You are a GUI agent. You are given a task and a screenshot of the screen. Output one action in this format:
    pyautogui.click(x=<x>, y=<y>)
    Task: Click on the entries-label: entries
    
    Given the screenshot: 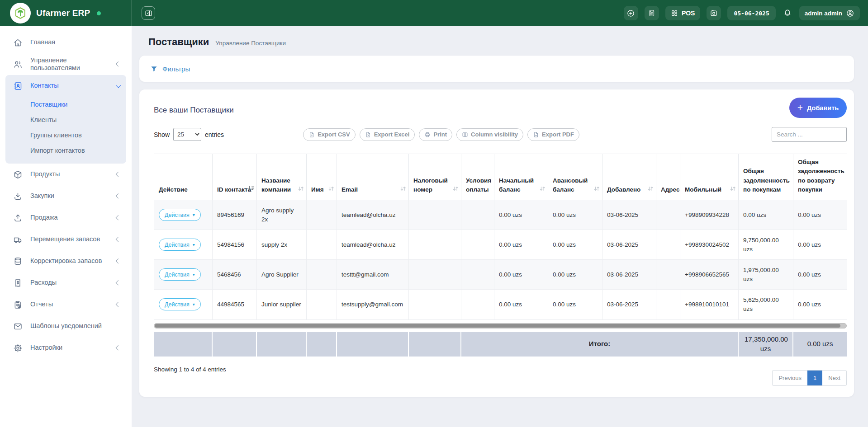 What is the action you would take?
    pyautogui.click(x=214, y=135)
    